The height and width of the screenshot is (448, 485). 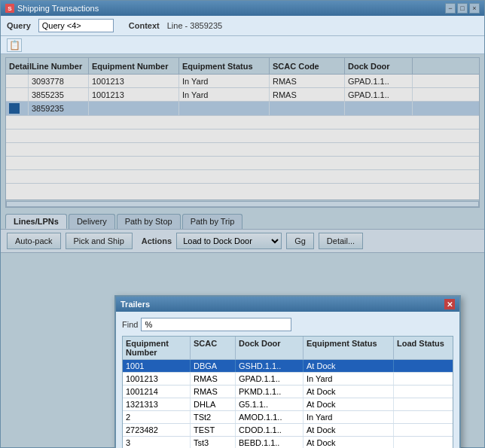 What do you see at coordinates (213, 430) in the screenshot?
I see `modal-cell-scac: TEST` at bounding box center [213, 430].